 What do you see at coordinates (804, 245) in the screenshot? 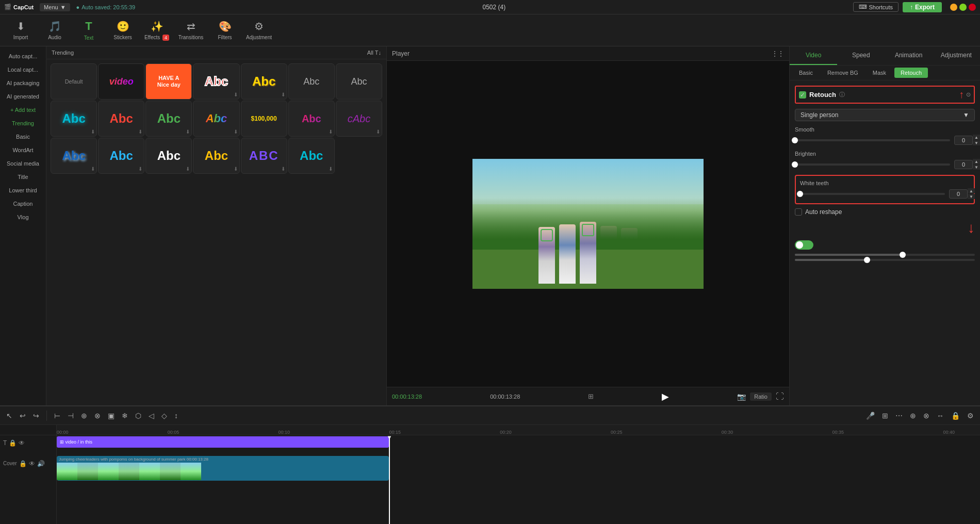
I see `toggle-switch` at bounding box center [804, 245].